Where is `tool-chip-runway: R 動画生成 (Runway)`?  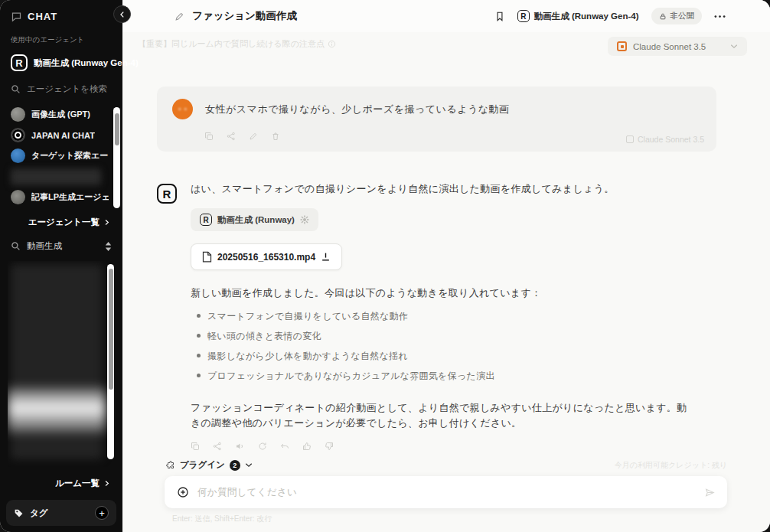 tool-chip-runway: R 動画生成 (Runway) is located at coordinates (254, 220).